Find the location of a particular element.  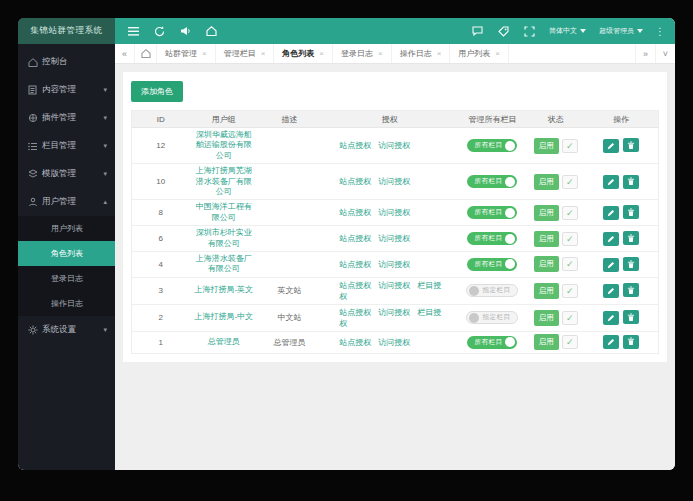

tab-操作日志: 操作日志× is located at coordinates (422, 54).